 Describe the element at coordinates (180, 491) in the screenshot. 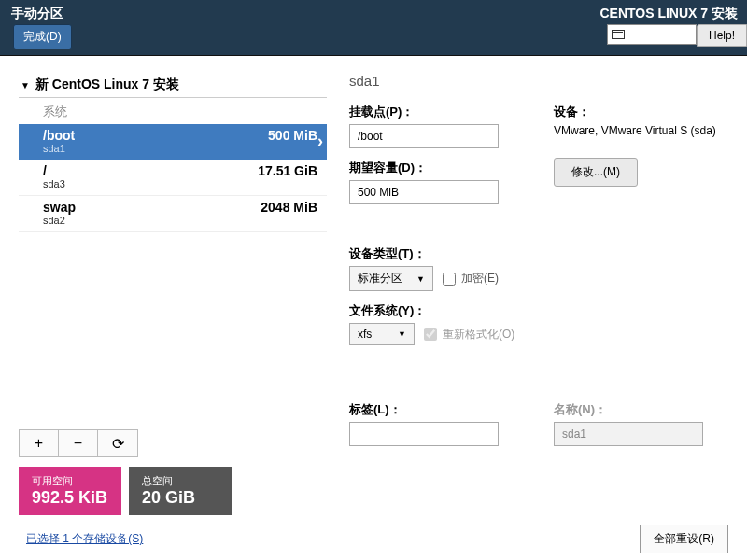

I see `total-space-tile: 总空间 20 GiB` at that location.